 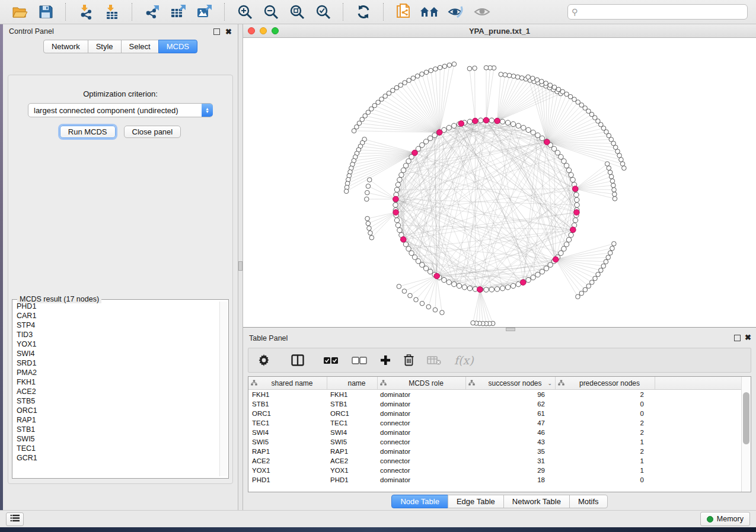 I want to click on sort-menu-icon: ⌄, so click(x=550, y=383).